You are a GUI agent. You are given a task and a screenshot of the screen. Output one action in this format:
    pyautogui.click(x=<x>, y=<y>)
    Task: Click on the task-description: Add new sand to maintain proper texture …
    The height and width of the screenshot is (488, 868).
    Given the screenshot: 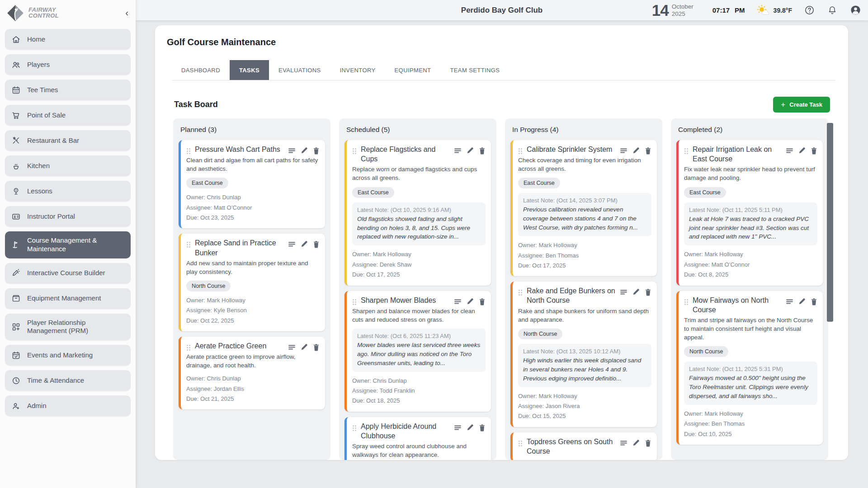 What is the action you would take?
    pyautogui.click(x=253, y=267)
    